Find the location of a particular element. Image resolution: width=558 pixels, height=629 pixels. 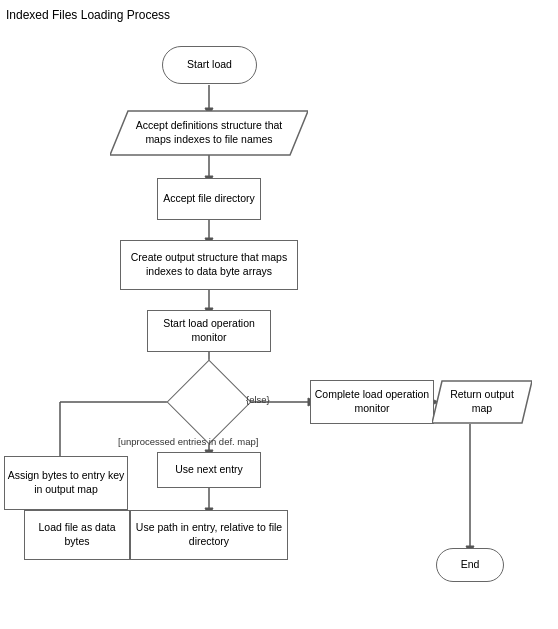

else-label: {else} is located at coordinates (258, 400).